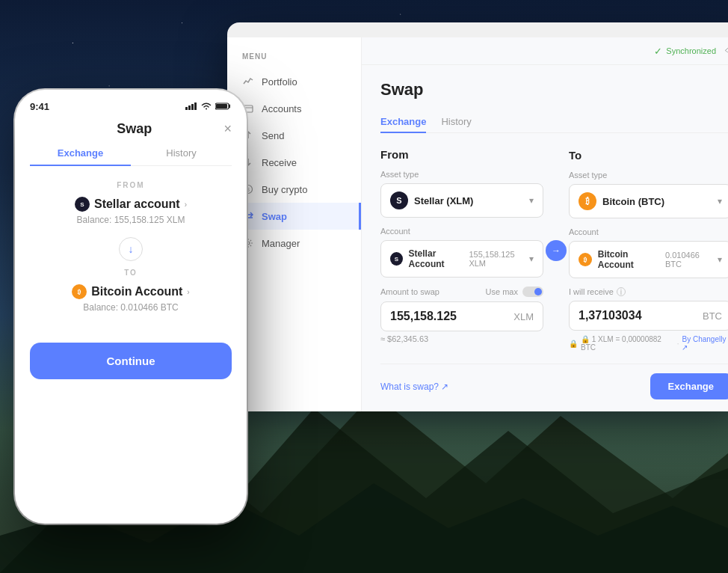 The width and height of the screenshot is (728, 573). What do you see at coordinates (294, 216) in the screenshot?
I see `sidebar-item-swap: Swap` at bounding box center [294, 216].